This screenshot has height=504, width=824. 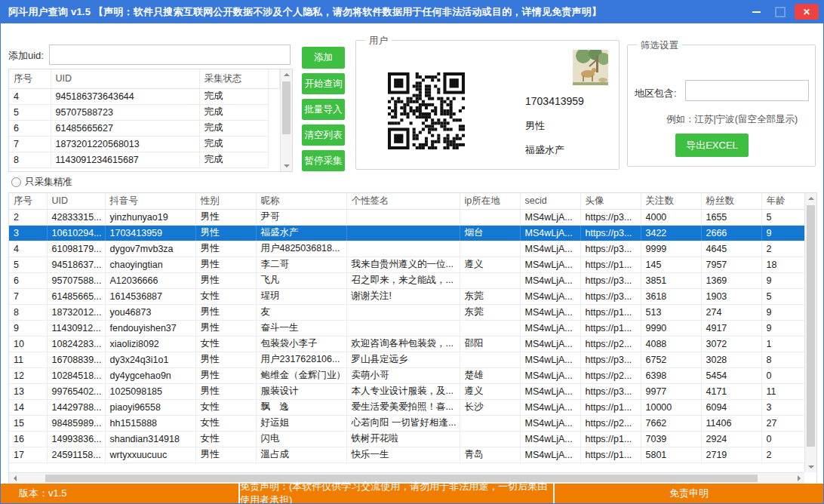 What do you see at coordinates (323, 135) in the screenshot?
I see `clear-list-button: 清空列表` at bounding box center [323, 135].